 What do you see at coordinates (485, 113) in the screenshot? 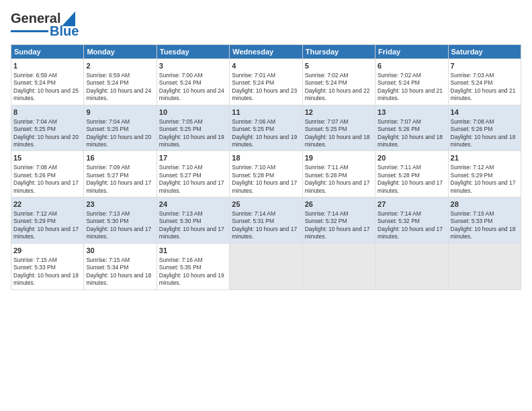
I see `day-number: 14` at bounding box center [485, 113].